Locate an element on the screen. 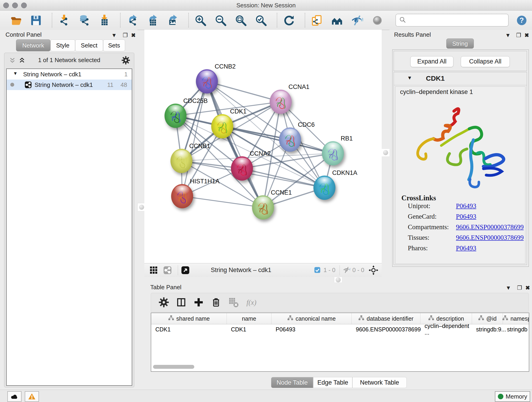 This screenshot has width=532, height=402. collapse-all-button: Collapse All is located at coordinates (485, 62).